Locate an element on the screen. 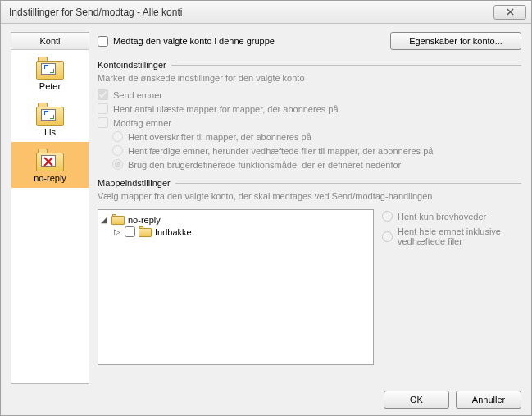 The width and height of the screenshot is (532, 416). send-items-label: Send emner is located at coordinates (138, 95).